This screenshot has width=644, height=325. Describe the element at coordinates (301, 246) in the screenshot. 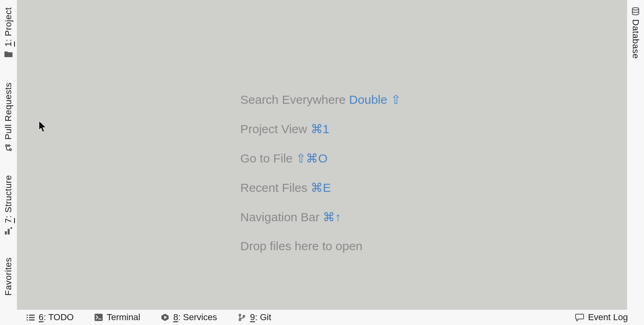

I see `hint-drop-files: Drop files here to open` at that location.